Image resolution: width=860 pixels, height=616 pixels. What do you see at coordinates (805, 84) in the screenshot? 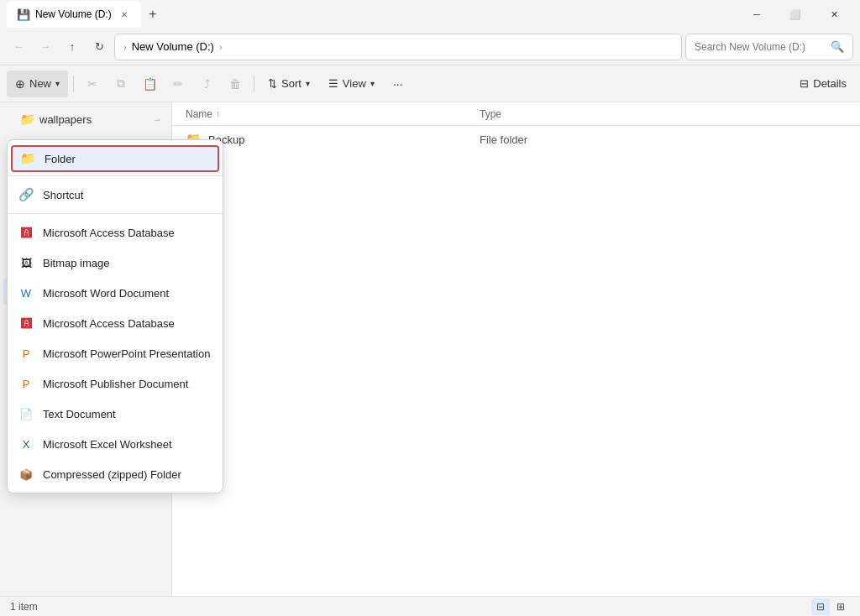
I see `details-icon: ⊟` at bounding box center [805, 84].